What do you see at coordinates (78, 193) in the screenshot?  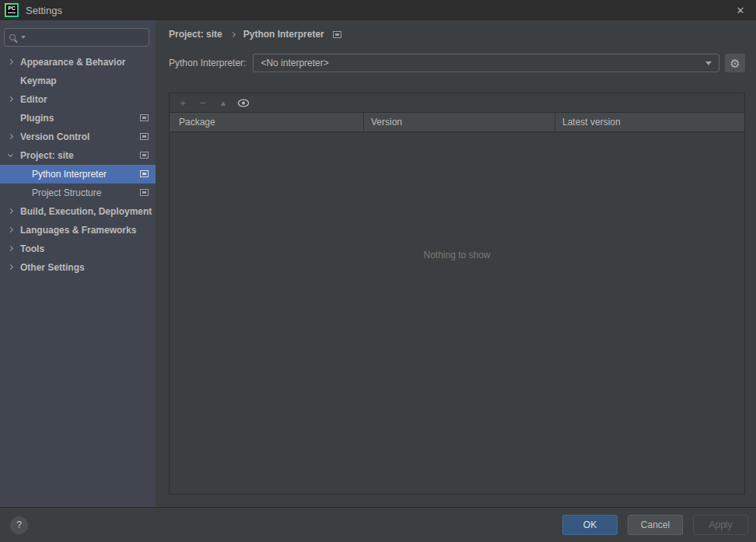 I see `sidebar-item-project-structure: Project Structure` at bounding box center [78, 193].